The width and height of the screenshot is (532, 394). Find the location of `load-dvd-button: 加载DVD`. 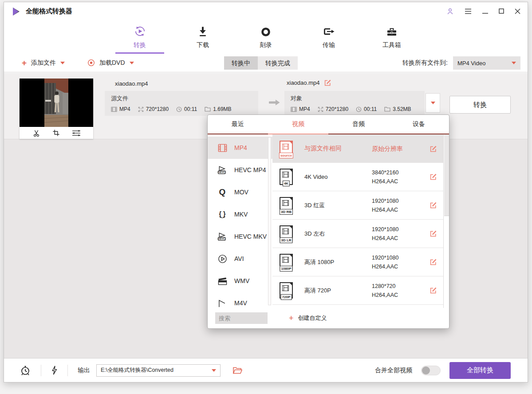

load-dvd-button: 加载DVD is located at coordinates (111, 63).